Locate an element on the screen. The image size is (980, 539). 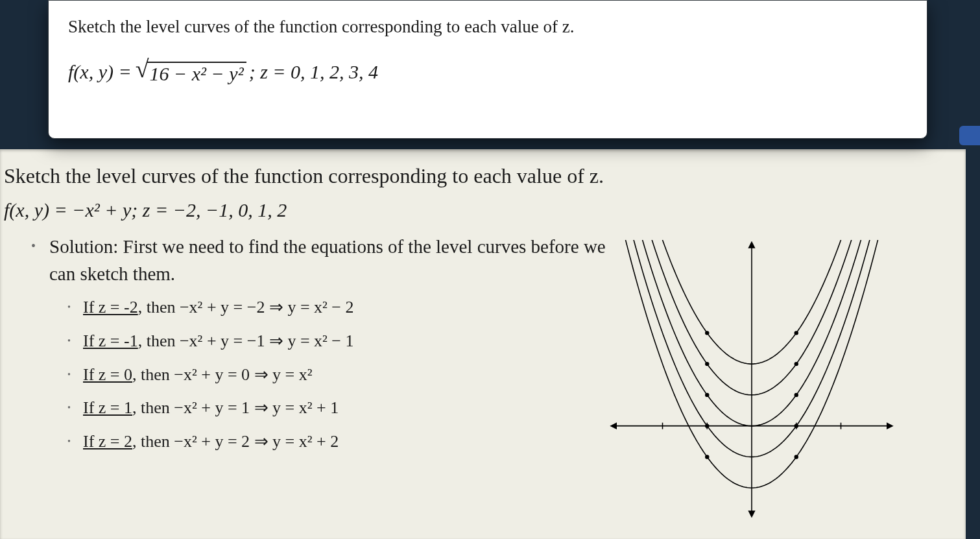
item-equation: , then −x² + y = −2 ⇒ y = x² − 2 is located at coordinates (246, 307).